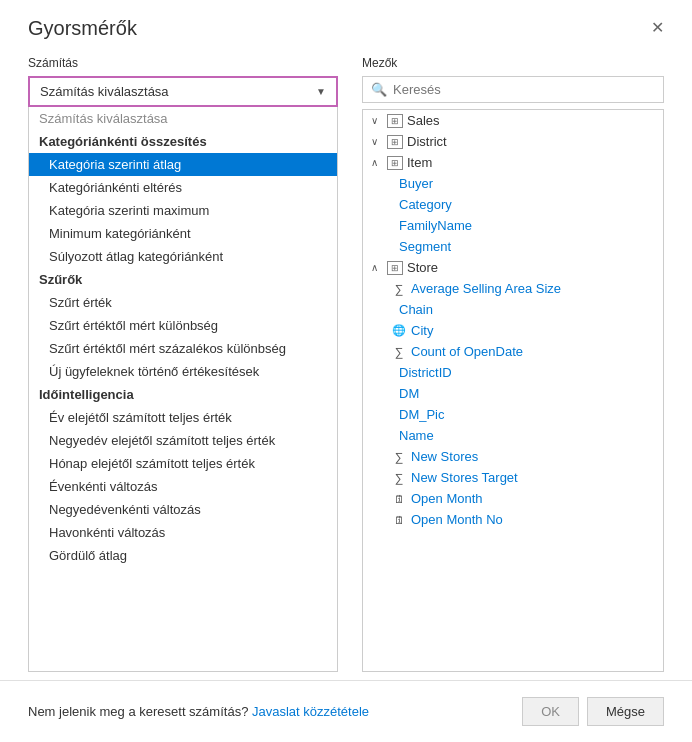 This screenshot has width=692, height=742. What do you see at coordinates (422, 414) in the screenshot?
I see `tree-item-label: DM_Pic` at bounding box center [422, 414].